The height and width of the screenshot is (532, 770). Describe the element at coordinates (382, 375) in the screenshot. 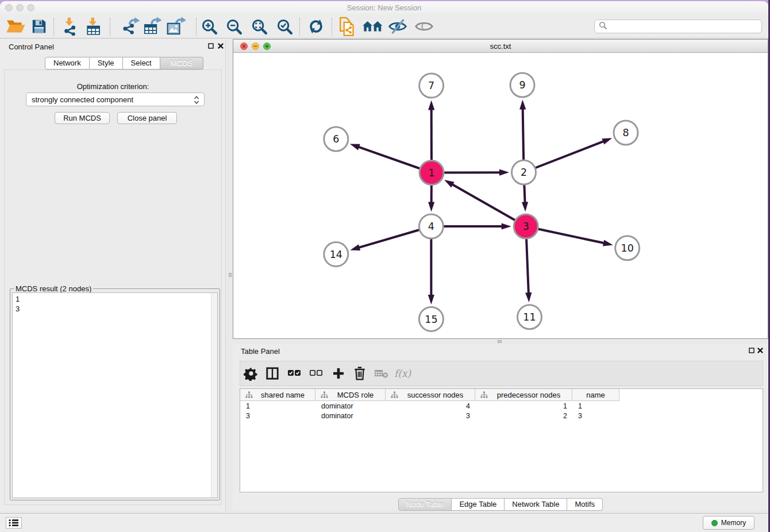

I see `table-delete-icon` at that location.